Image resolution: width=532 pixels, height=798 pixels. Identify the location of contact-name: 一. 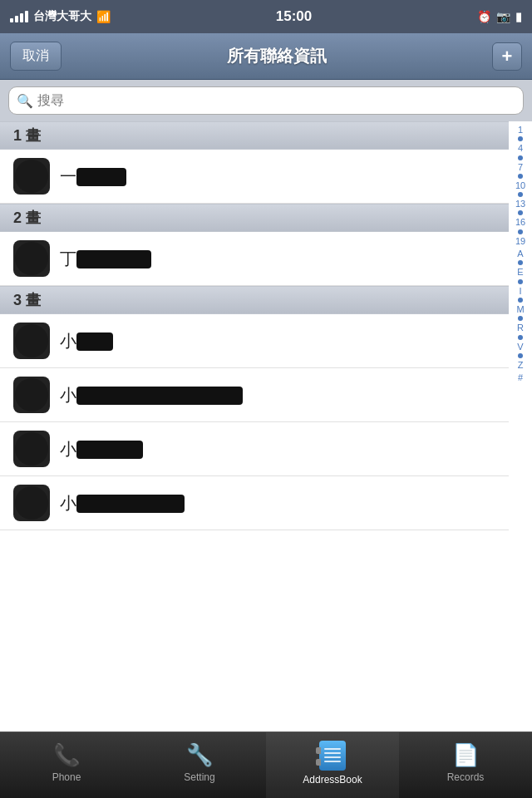
(93, 176).